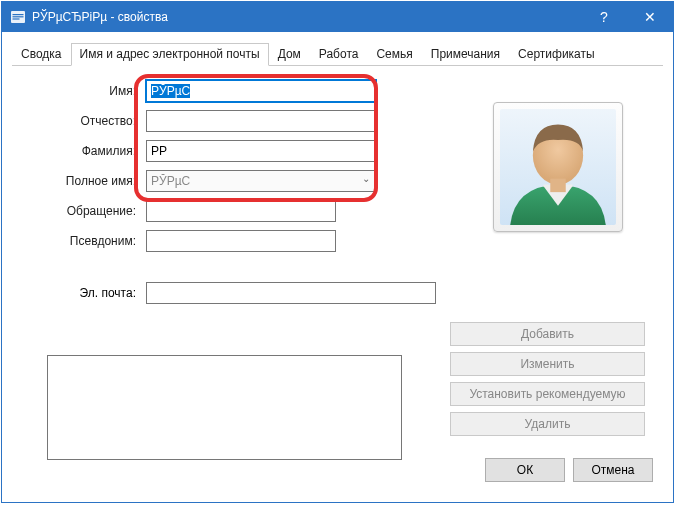 The height and width of the screenshot is (506, 677). What do you see at coordinates (81, 91) in the screenshot?
I see `name-label: Имя:` at bounding box center [81, 91].